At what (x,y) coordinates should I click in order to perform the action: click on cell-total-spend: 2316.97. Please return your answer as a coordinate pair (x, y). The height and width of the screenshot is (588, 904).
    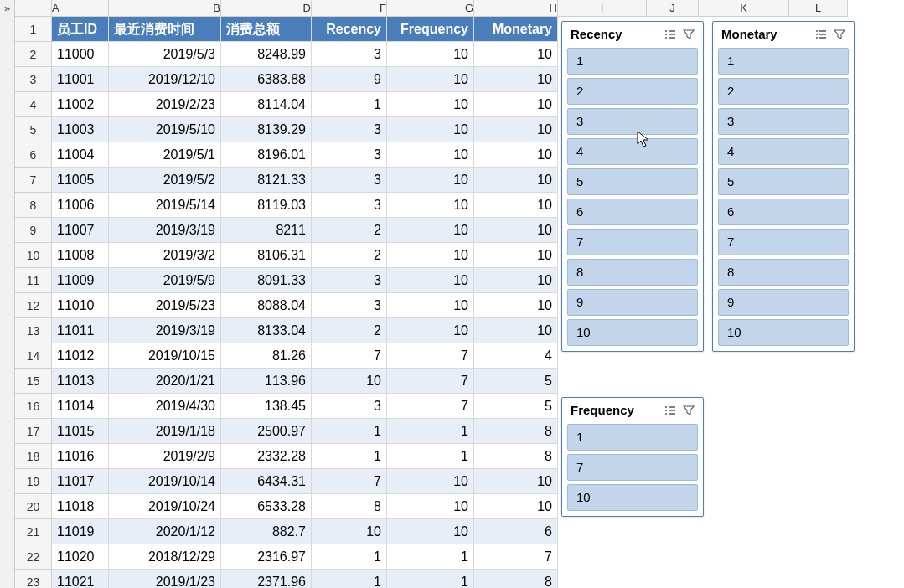
    Looking at the image, I should click on (266, 557).